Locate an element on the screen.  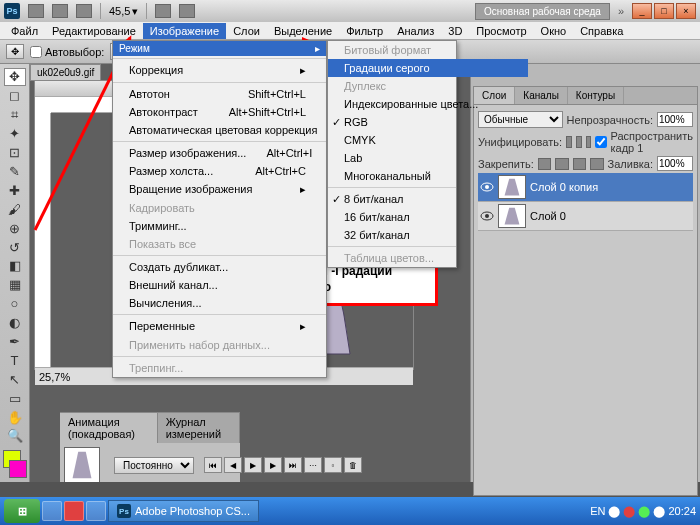
mode-32bit: 32 бит/канал is located at coordinates (428, 235).